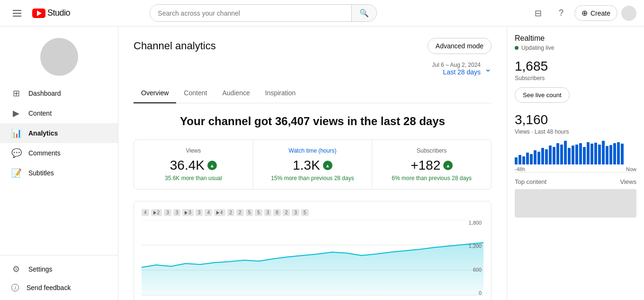 This screenshot has width=644, height=300. I want to click on tabs: Overview Content Audience Inspiration, so click(313, 93).